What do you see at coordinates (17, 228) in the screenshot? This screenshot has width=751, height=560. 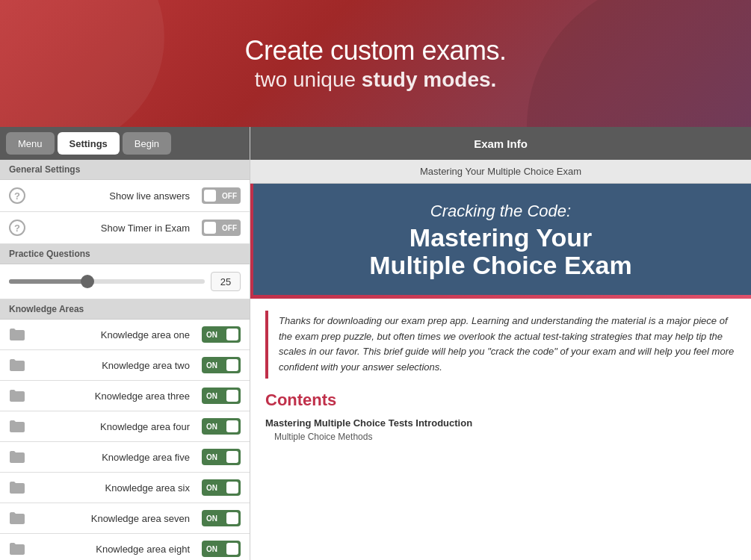 I see `help-icon-timer: ?` at bounding box center [17, 228].